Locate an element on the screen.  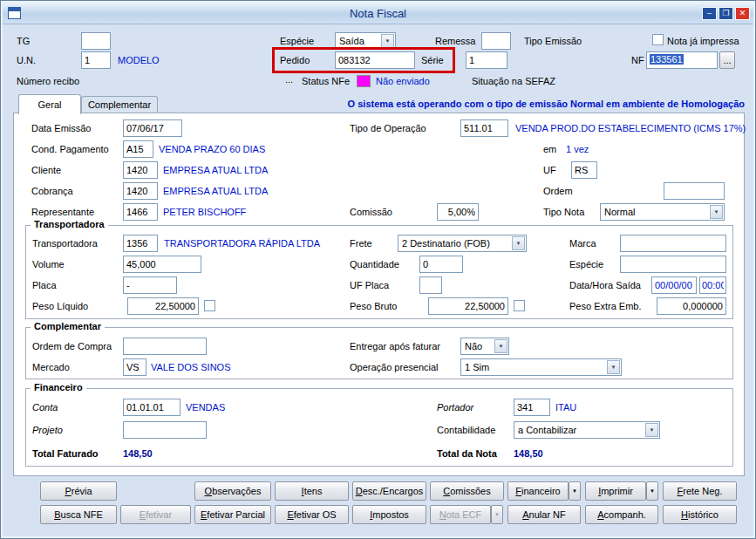
data-emissao-label: Data Emissão is located at coordinates (61, 128).